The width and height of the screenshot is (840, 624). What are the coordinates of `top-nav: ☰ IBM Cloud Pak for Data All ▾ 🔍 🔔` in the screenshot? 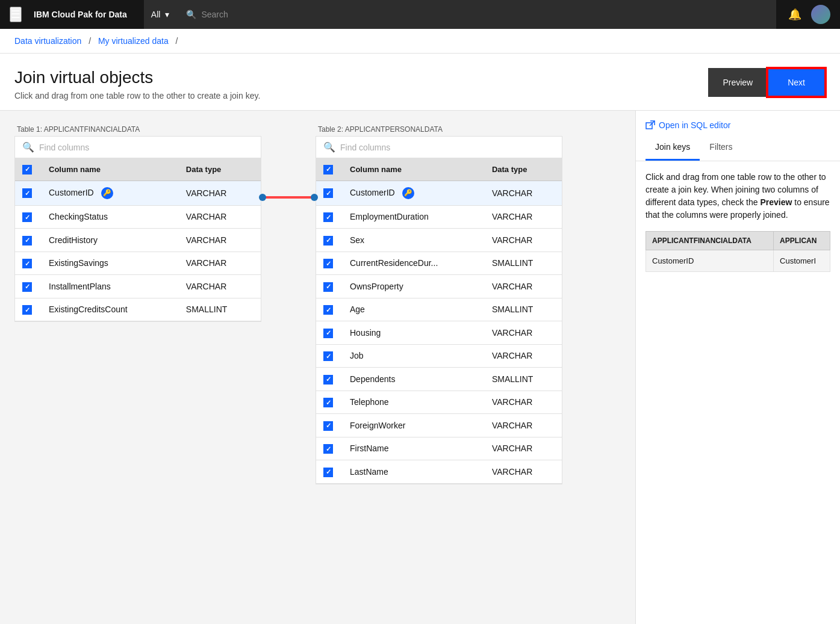 It's located at (420, 14).